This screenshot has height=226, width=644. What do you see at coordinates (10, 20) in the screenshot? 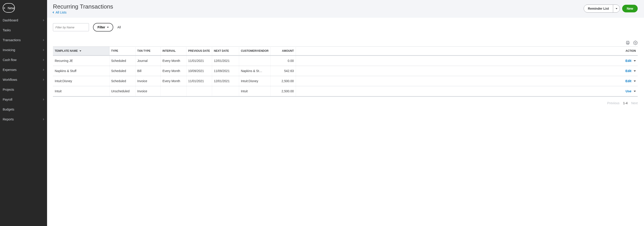
I see `sidebar-item-label: Dashboard` at bounding box center [10, 20].